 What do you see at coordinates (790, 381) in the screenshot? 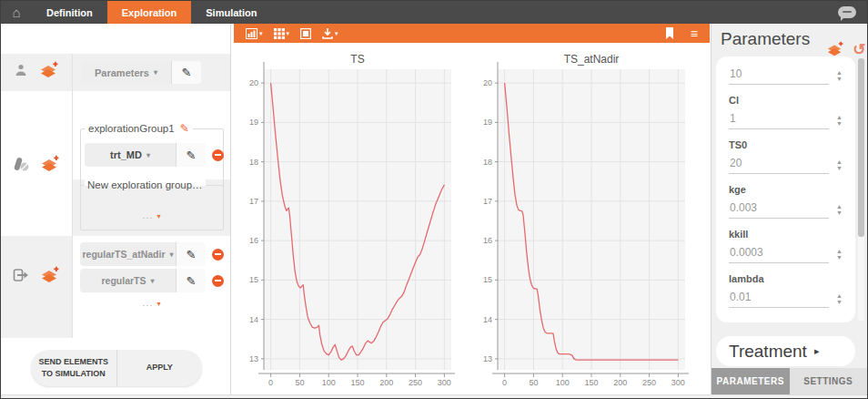
I see `right-panel-tabs: PARAMETERS SETTINGS` at bounding box center [790, 381].